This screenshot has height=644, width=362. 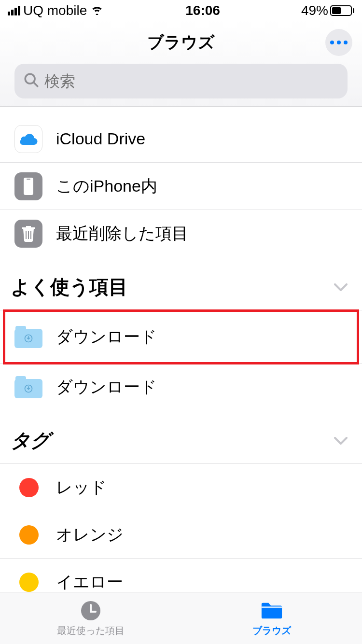 I want to click on wifi-icon, so click(x=97, y=11).